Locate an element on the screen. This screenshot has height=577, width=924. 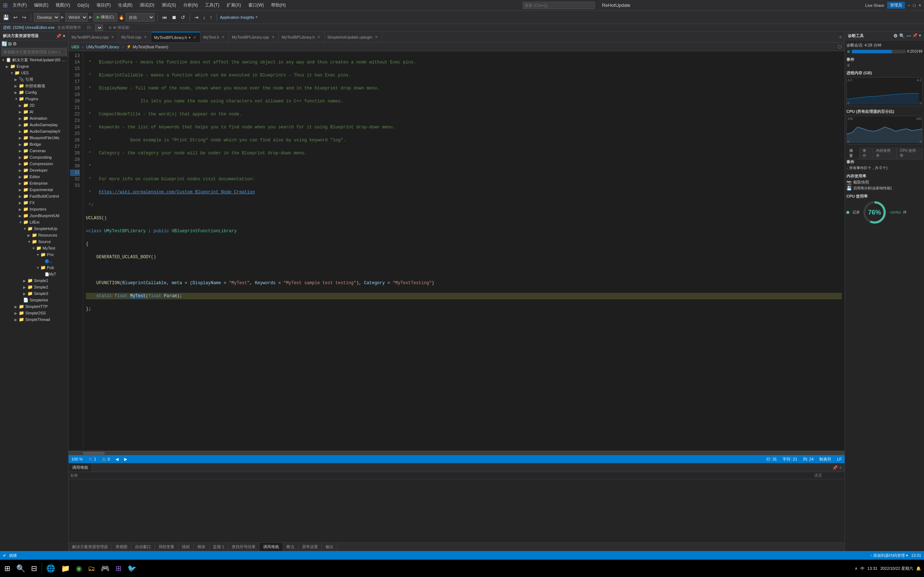
diag-tab-cpu: CPU 使用率 is located at coordinates (909, 153).